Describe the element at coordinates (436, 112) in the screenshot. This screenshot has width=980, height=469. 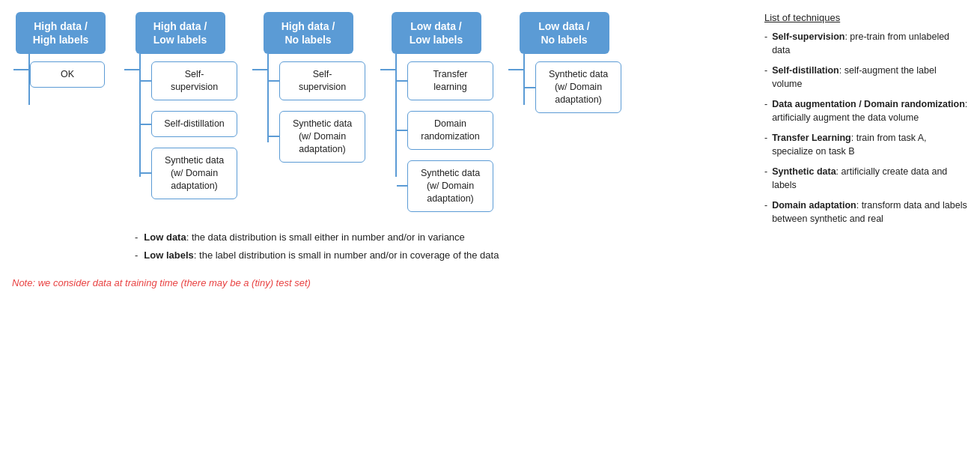
I see `column-4: Low data /Low labels Transferlearning` at that location.